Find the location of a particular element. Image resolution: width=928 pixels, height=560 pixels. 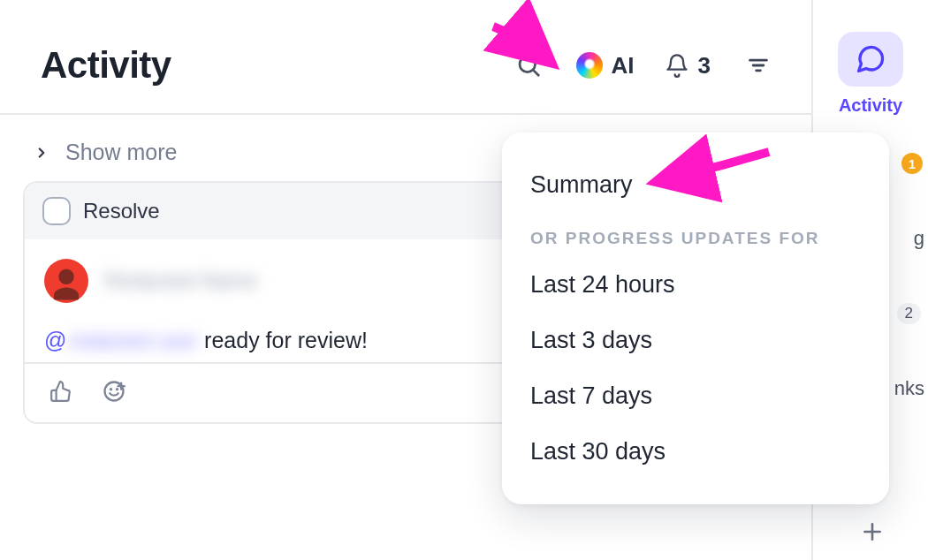

person-icon is located at coordinates (66, 284).